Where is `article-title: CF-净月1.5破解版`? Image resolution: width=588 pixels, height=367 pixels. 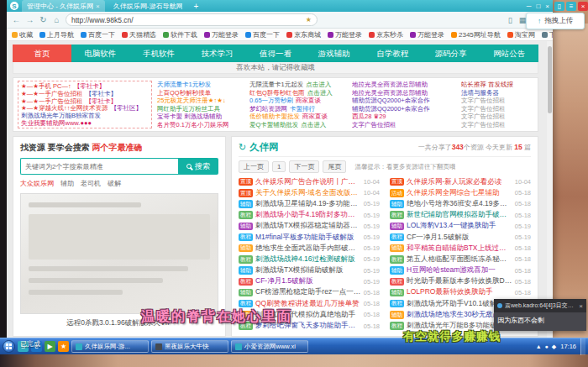 article-title: CF-净月1.5破解版 is located at coordinates (308, 281).